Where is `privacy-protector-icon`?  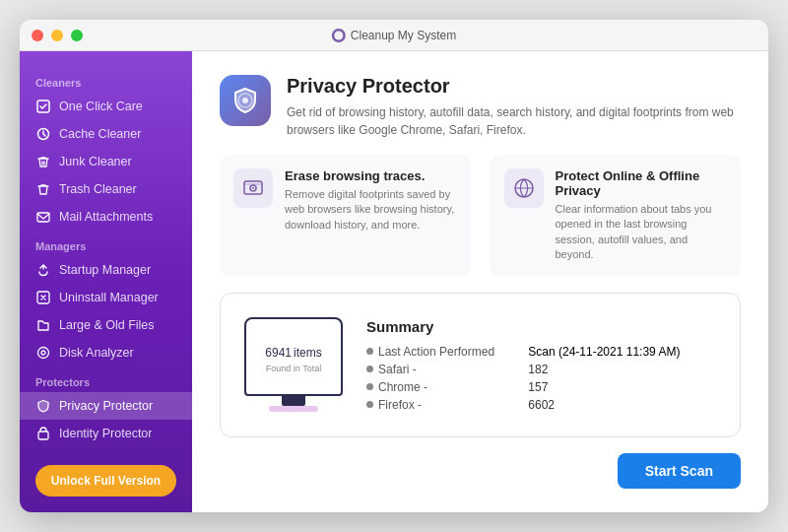 privacy-protector-icon is located at coordinates (43, 406).